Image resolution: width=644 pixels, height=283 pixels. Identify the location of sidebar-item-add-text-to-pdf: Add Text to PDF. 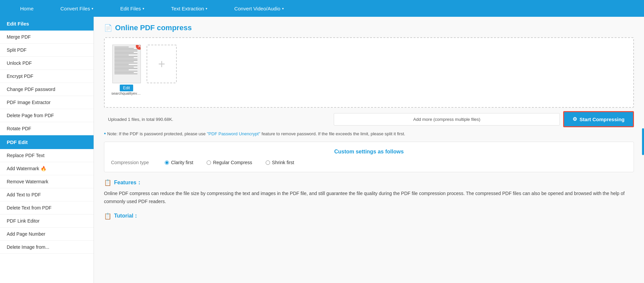
(47, 195).